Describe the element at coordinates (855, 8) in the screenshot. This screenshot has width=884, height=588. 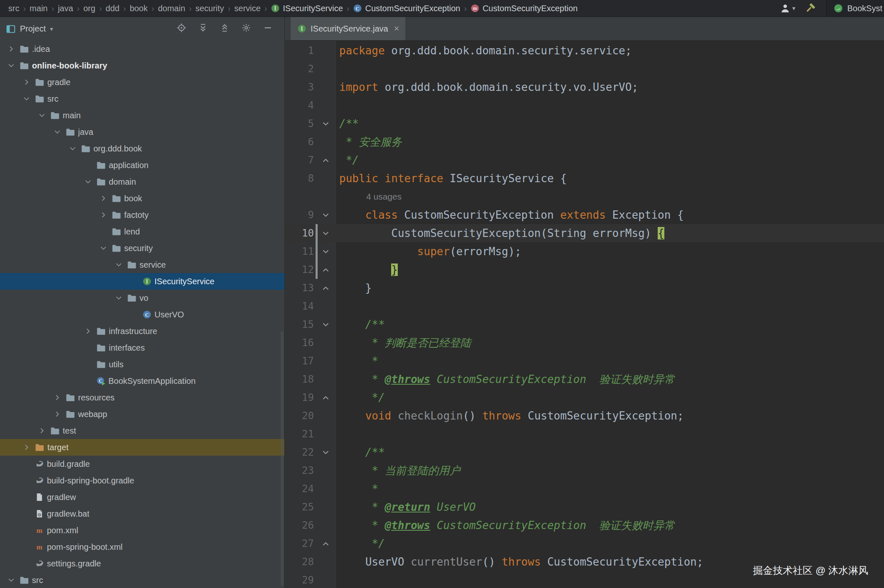
I see `run-configuration-selector: BookSyst` at that location.